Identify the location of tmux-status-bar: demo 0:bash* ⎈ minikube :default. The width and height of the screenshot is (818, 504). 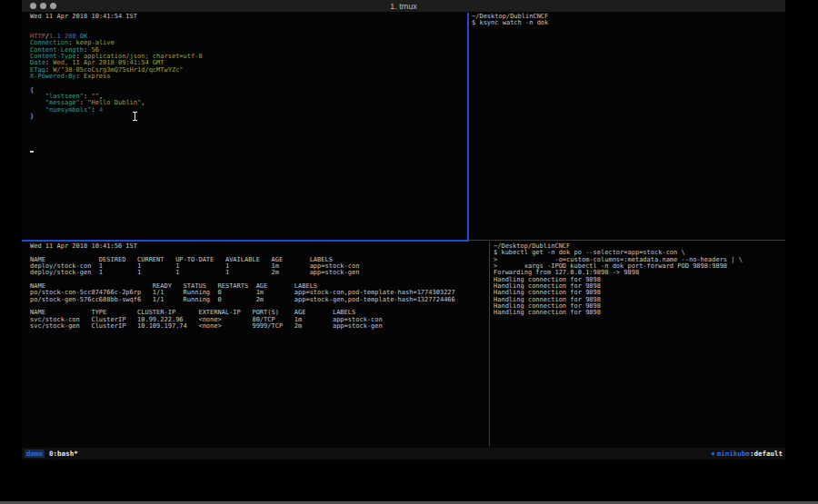
(404, 454).